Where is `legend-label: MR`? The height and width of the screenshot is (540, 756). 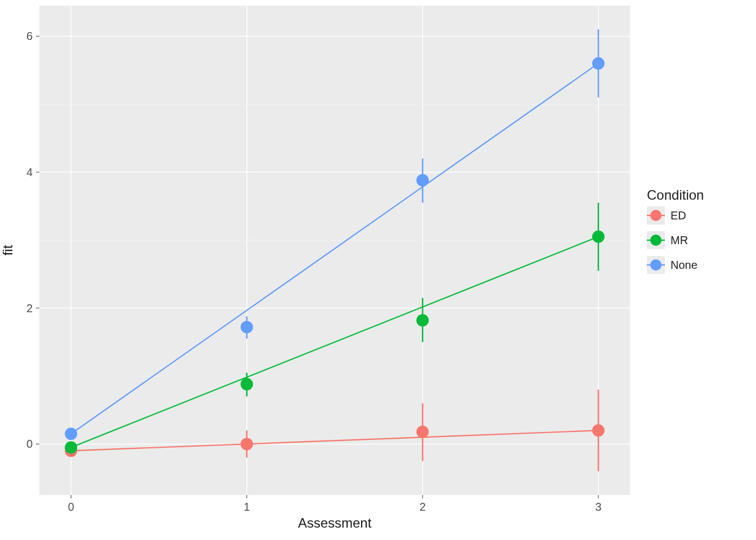
legend-label: MR is located at coordinates (680, 240).